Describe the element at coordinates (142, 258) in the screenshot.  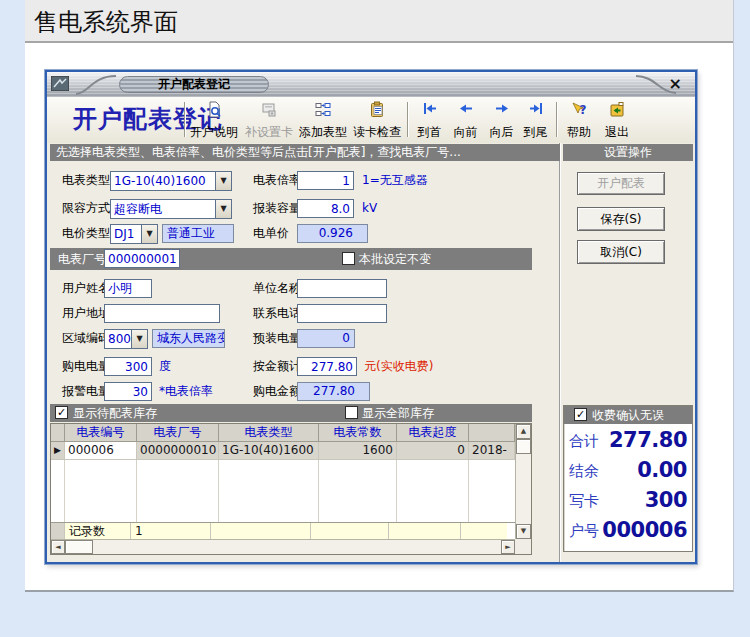
I see `factory-no-input` at that location.